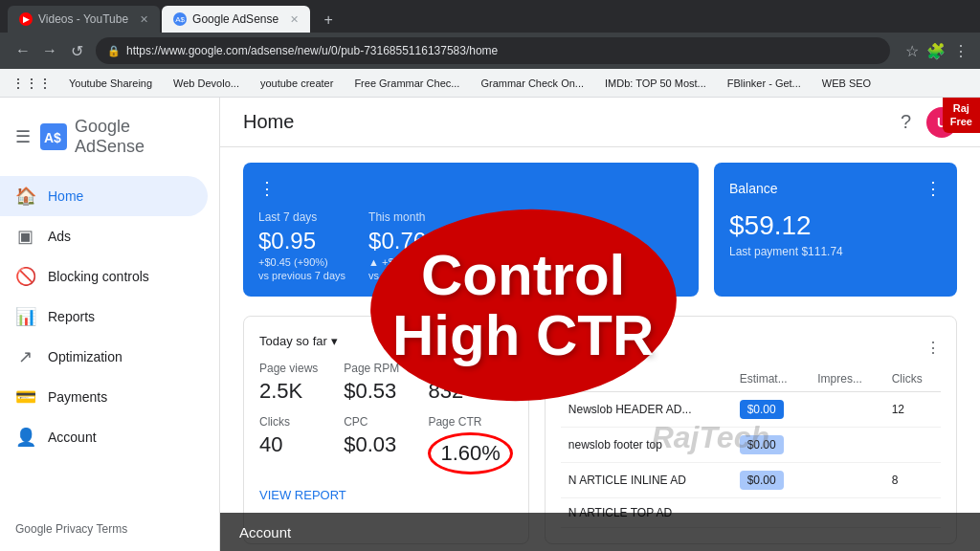 Image resolution: width=980 pixels, height=551 pixels. Describe the element at coordinates (470, 383) in the screenshot. I see `stat-impressions: Impressions 832` at that location.